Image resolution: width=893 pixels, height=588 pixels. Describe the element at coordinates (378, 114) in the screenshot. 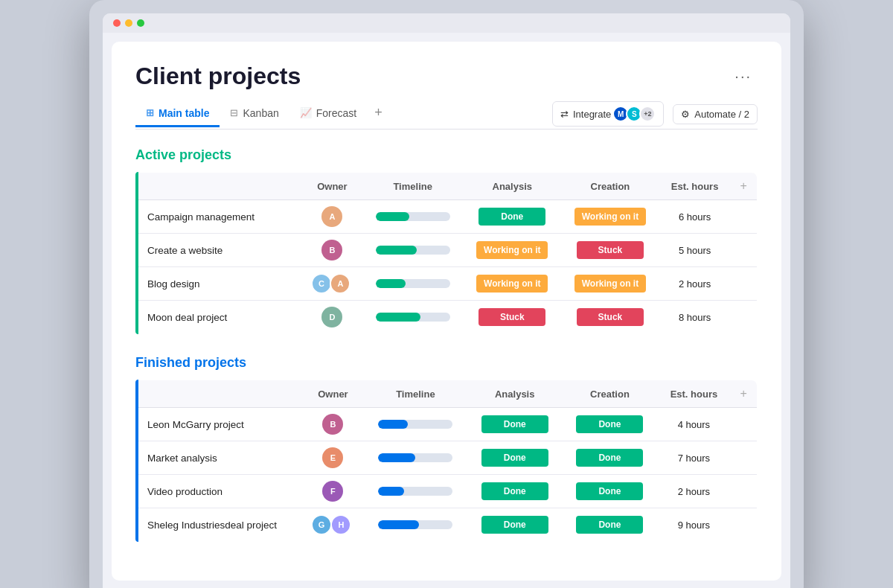

I see `add-tab-button: +` at that location.